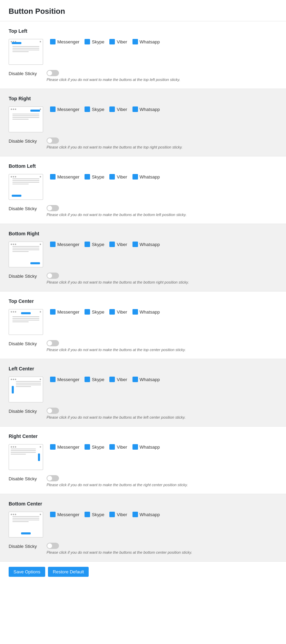 The image size is (286, 644). Describe the element at coordinates (65, 312) in the screenshot. I see `checkbox-top-center-messenger: Messenger` at that location.